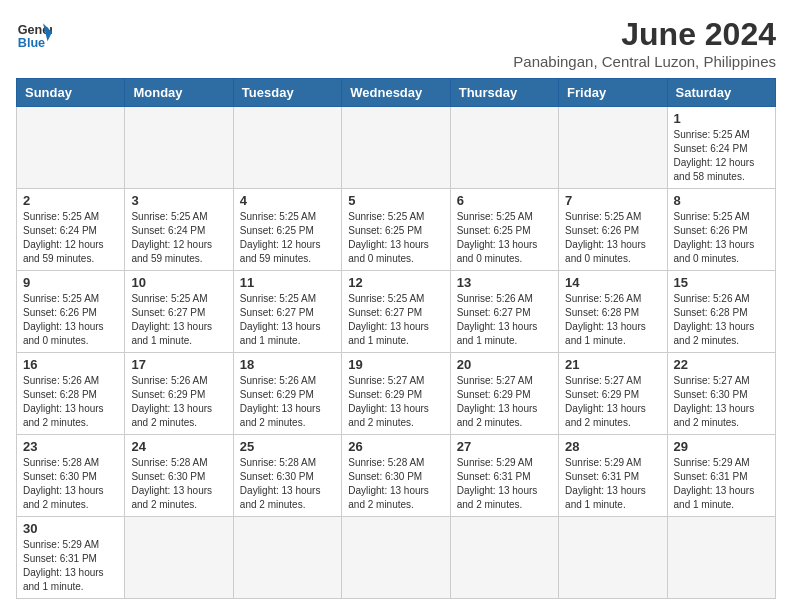 This screenshot has width=792, height=612. Describe the element at coordinates (396, 394) in the screenshot. I see `day-cell: 19Sunrise: 5:27 AM Sunset: 6:29 PM Dayli…` at that location.